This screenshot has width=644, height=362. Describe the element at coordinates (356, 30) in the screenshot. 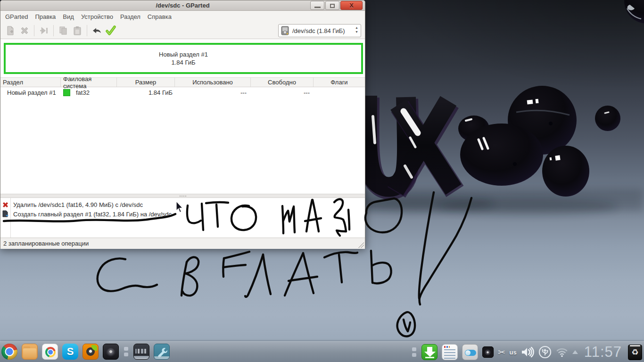

I see `device-spinner: ▲▼` at that location.